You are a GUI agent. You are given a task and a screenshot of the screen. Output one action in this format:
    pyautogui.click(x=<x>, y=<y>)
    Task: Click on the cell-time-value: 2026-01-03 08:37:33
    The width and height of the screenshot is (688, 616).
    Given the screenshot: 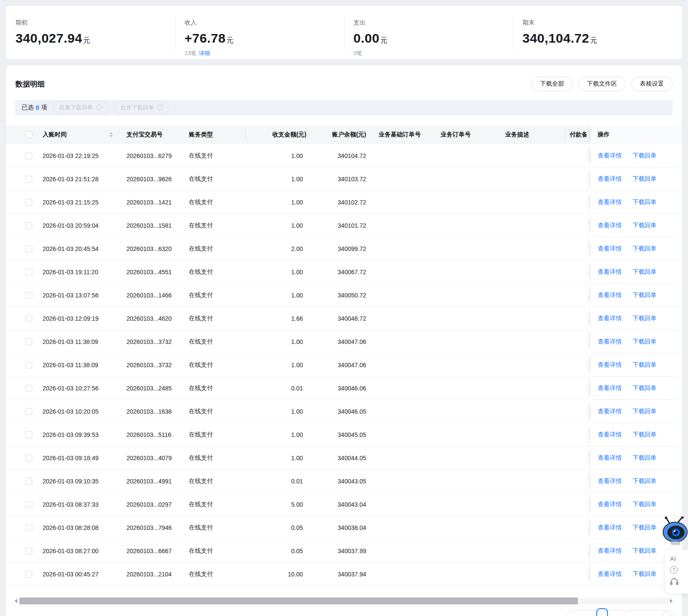 What is the action you would take?
    pyautogui.click(x=71, y=505)
    